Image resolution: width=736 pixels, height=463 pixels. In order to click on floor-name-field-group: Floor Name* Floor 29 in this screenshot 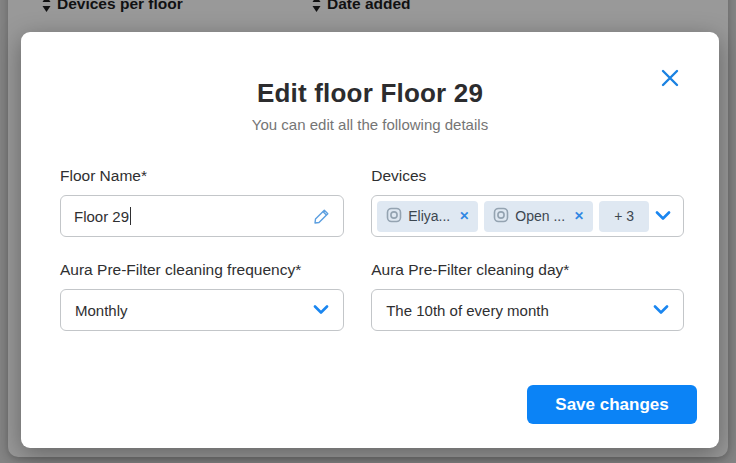, I will do `click(202, 202)`.